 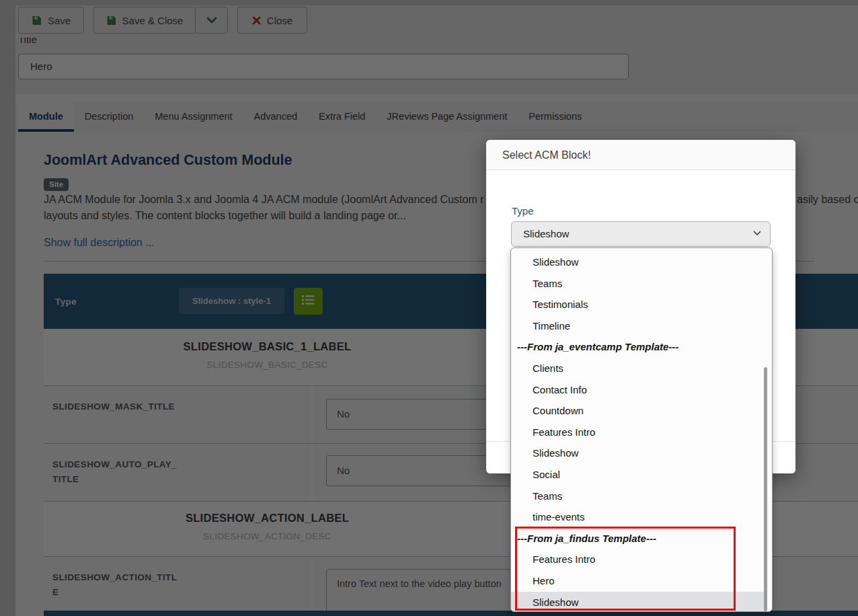 What do you see at coordinates (641, 475) in the screenshot?
I see `dropdown-option: Social` at bounding box center [641, 475].